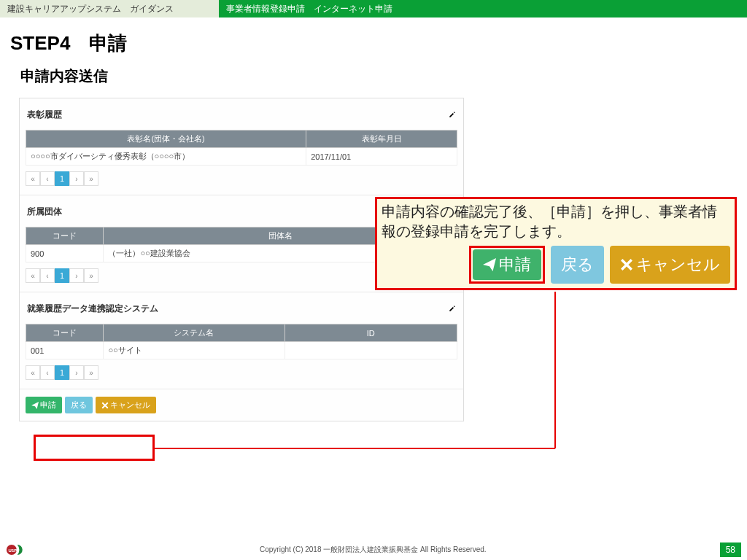  I want to click on instruction-callout: 申請内容の確認完了後、［申請］を押し、事業者情報の登録申請を完了します。 申請 …, so click(556, 244).